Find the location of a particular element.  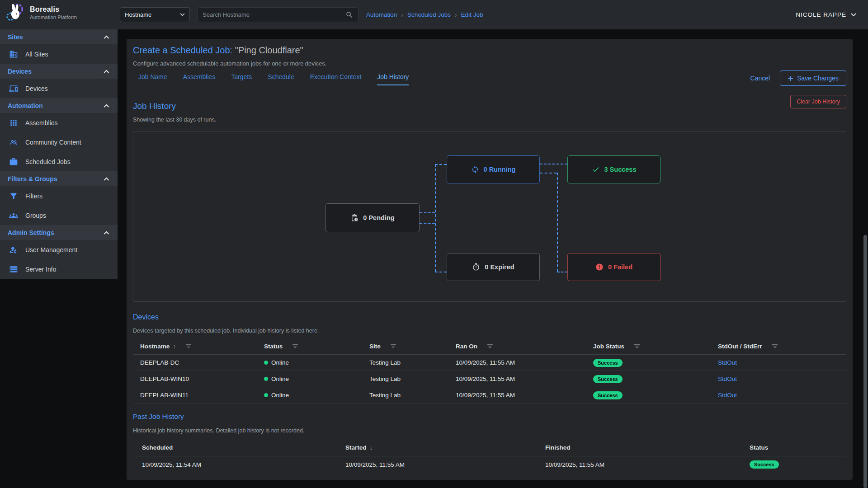

flow-node-label: 3 Success is located at coordinates (620, 169).